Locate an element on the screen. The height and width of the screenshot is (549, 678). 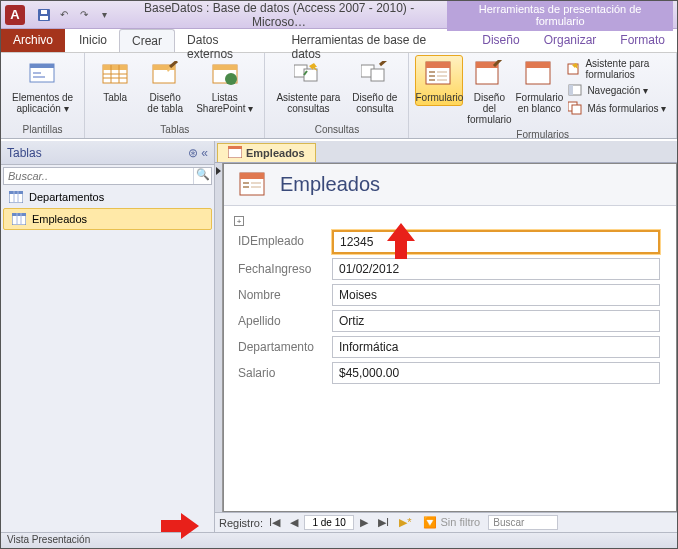
nav-header: Tablas⊛ « is located at coordinates (108, 153).